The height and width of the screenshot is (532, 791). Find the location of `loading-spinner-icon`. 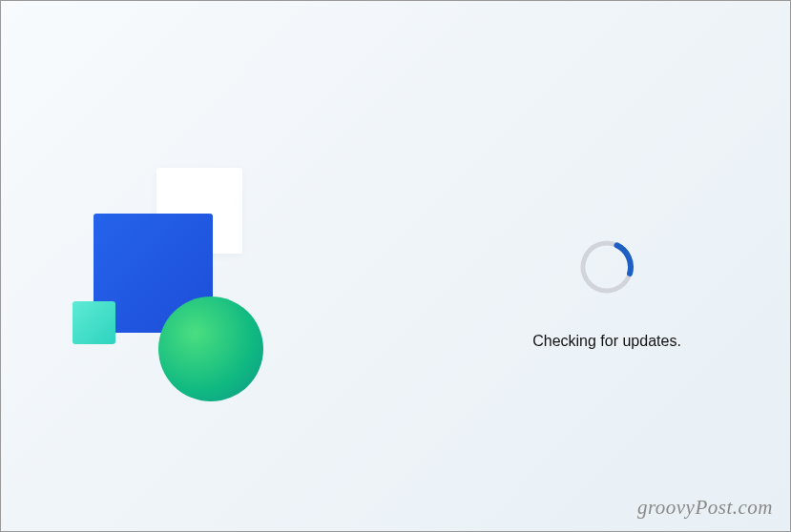

loading-spinner-icon is located at coordinates (607, 267).